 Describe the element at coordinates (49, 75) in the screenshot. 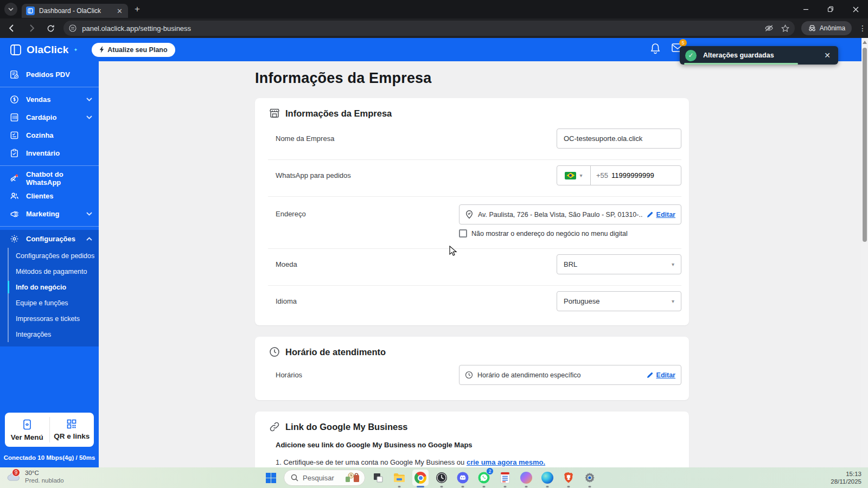

I see `sidebar-item-pedidos-pdv: Pedidos PDV` at that location.